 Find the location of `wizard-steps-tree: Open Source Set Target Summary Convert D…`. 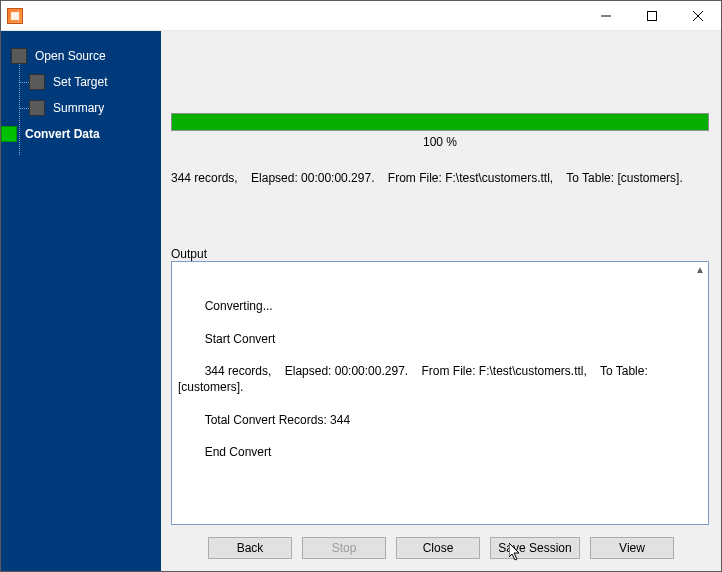

wizard-steps-tree: Open Source Set Target Summary Convert D… is located at coordinates (81, 95).